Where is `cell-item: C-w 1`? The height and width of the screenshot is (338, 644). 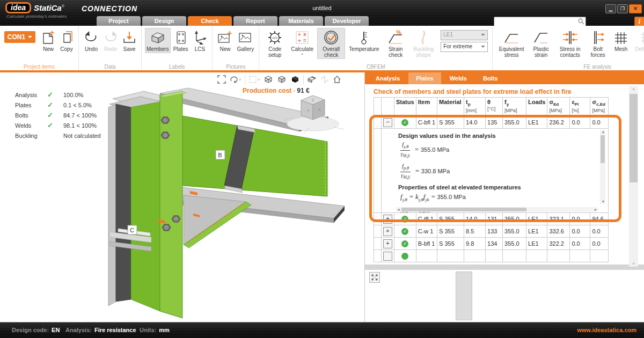
cell-item: C-w 1 is located at coordinates (426, 232).